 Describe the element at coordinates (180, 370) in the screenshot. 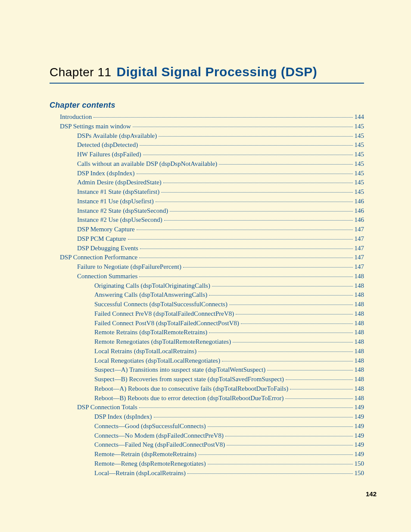

I see `toc-entry-label: Suspect—A) Transitions into suspect stat…` at that location.